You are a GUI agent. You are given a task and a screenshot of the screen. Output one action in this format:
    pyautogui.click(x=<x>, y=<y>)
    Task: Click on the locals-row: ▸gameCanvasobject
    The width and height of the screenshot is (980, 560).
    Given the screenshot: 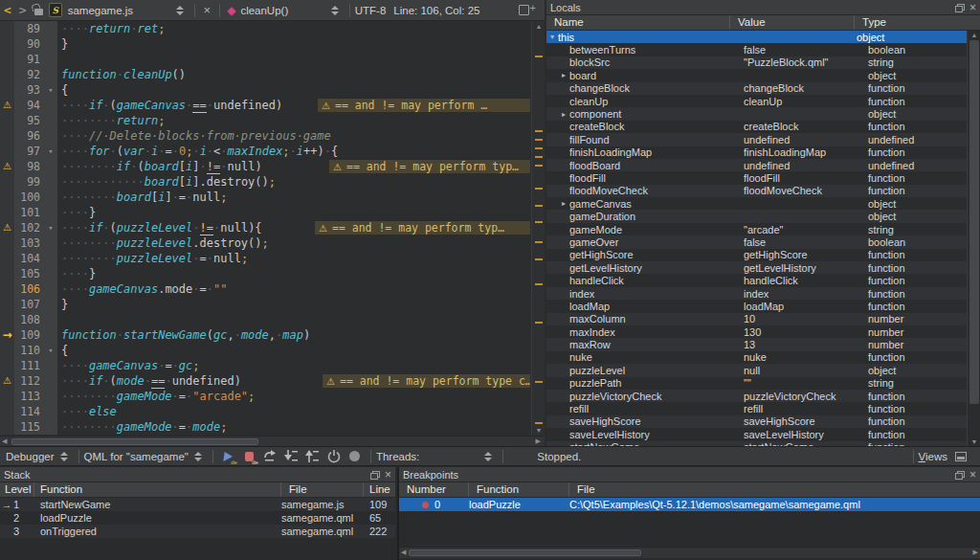 What is the action you would take?
    pyautogui.click(x=756, y=203)
    